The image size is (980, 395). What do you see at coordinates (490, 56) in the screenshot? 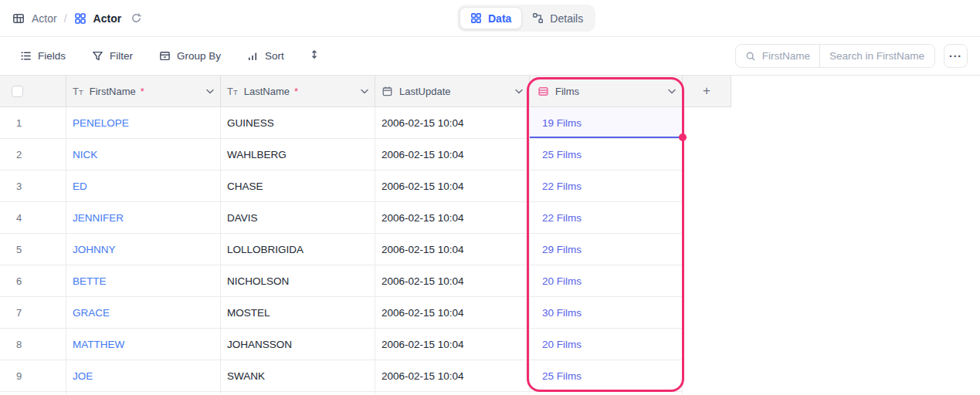
I see `grid-toolbar: Fields Filter Group By Sort` at bounding box center [490, 56].